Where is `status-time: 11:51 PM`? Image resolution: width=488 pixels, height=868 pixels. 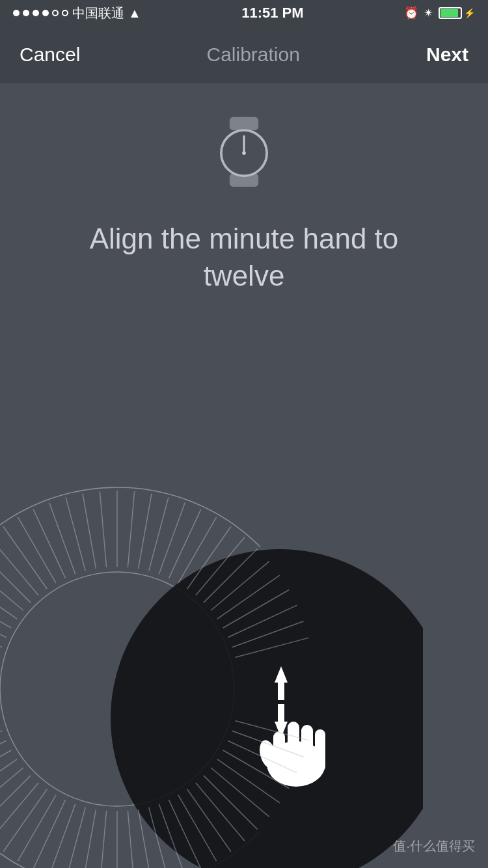
status-time: 11:51 PM is located at coordinates (272, 13).